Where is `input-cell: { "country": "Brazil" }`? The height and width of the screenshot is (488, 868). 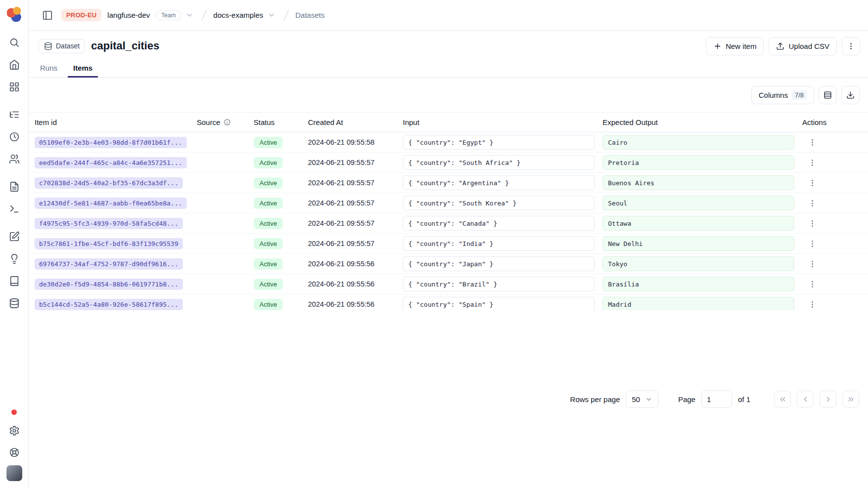
input-cell: { "country": "Brazil" } is located at coordinates (499, 284).